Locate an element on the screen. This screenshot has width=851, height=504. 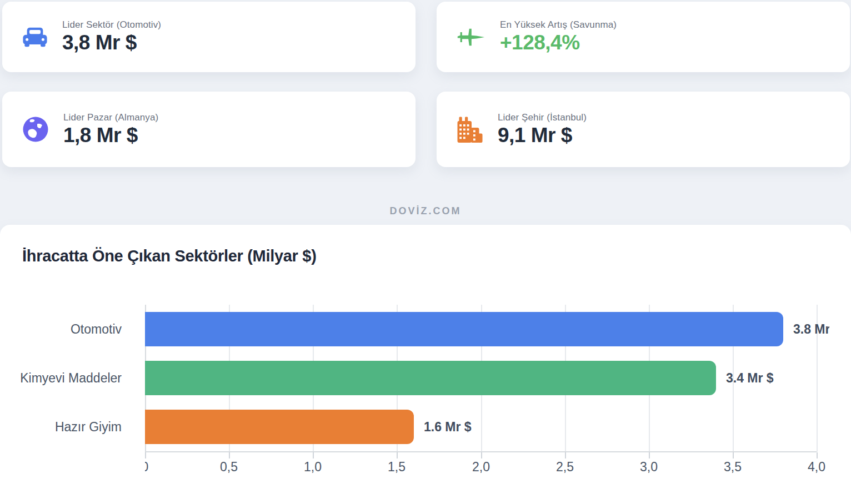
bar-otomotiv is located at coordinates (464, 329).